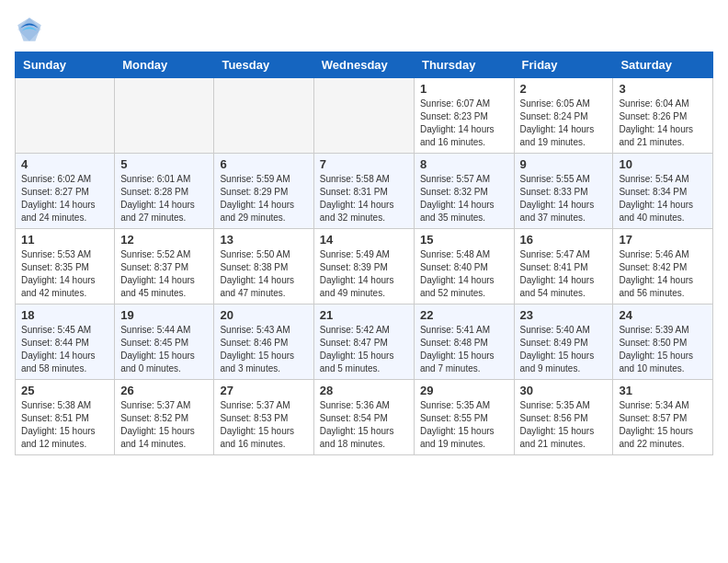 Image resolution: width=728 pixels, height=563 pixels. Describe the element at coordinates (464, 239) in the screenshot. I see `day-number: 15` at that location.